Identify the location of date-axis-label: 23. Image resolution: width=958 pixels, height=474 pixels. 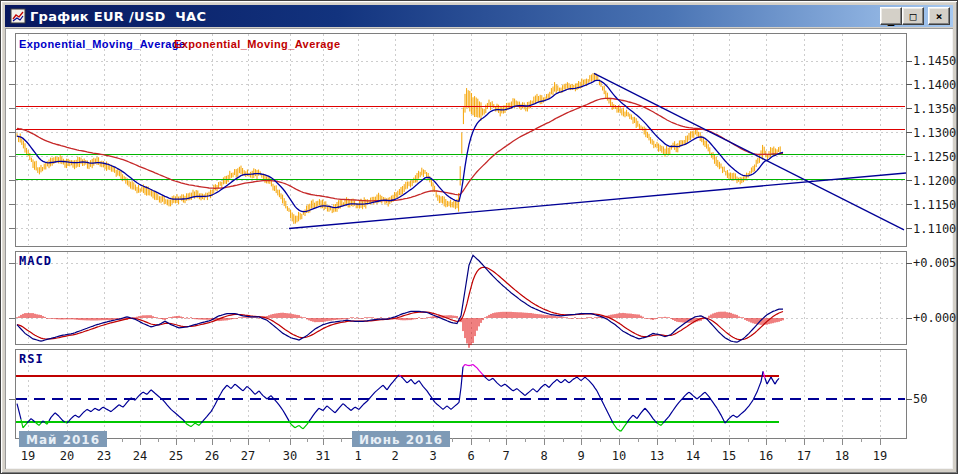
(104, 456).